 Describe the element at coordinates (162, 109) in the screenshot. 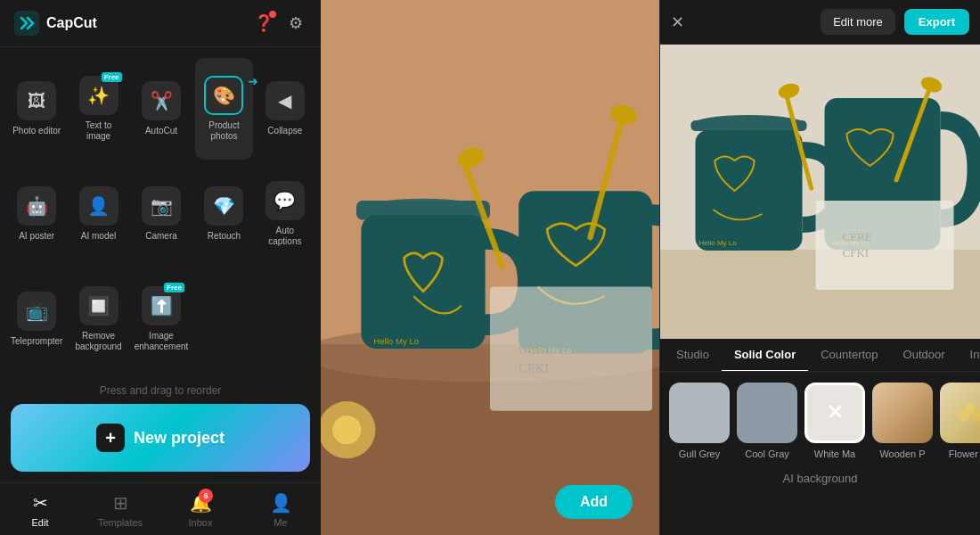

I see `tool-autocut: ✂️ AutoCut` at that location.